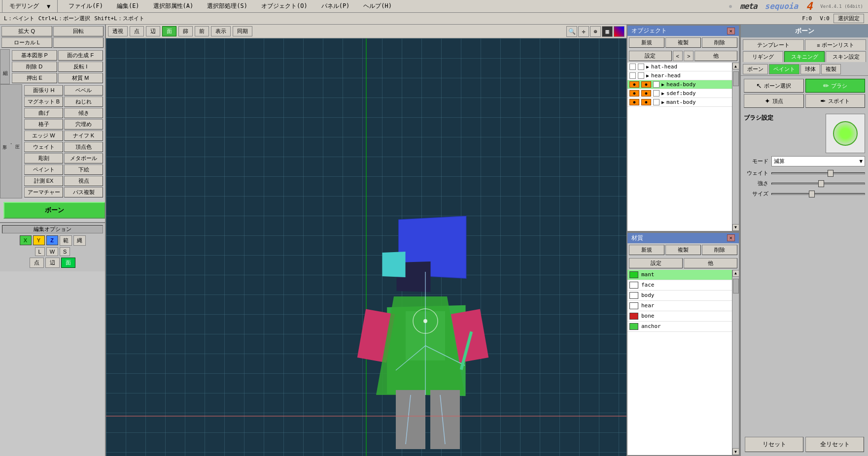 The image size is (868, 456). Describe the element at coordinates (80, 240) in the screenshot. I see `rope-button: 縄` at that location.